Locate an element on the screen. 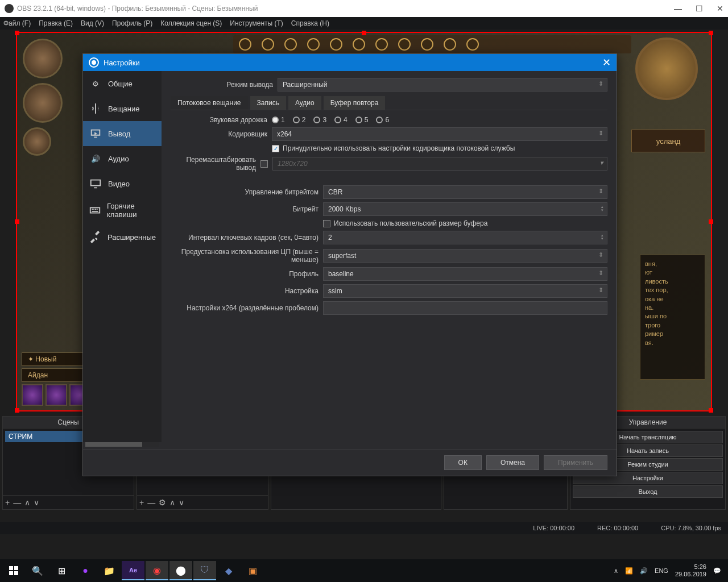 Image resolution: width=728 pixels, height=582 pixels. tune-label: Настройка is located at coordinates (245, 291).